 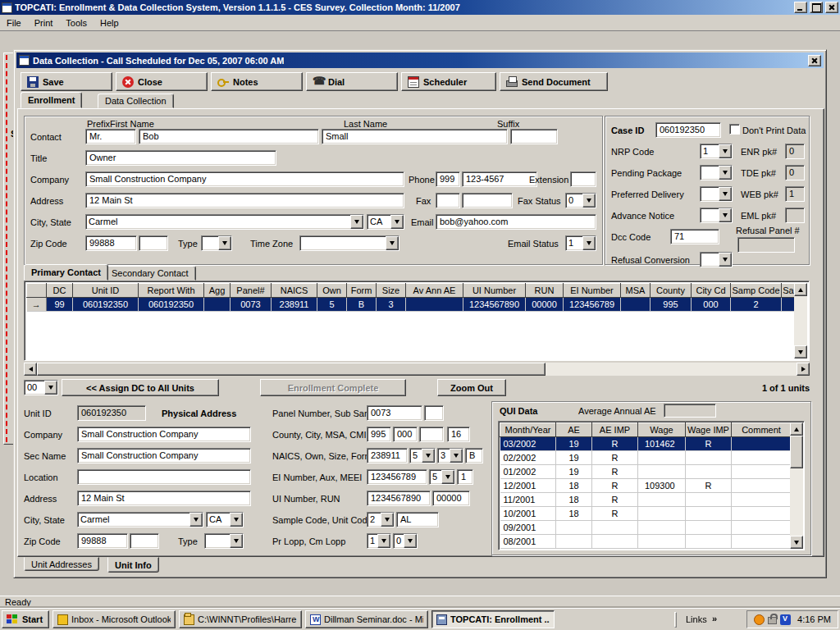 What do you see at coordinates (646, 445) in the screenshot?
I see `table-row: 03/200219R101462R` at bounding box center [646, 445].